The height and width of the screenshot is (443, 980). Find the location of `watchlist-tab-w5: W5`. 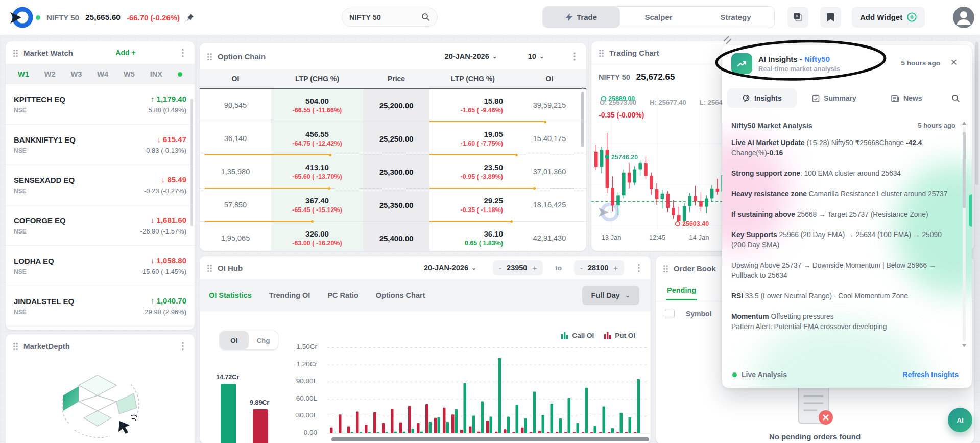

watchlist-tab-w5: W5 is located at coordinates (129, 74).